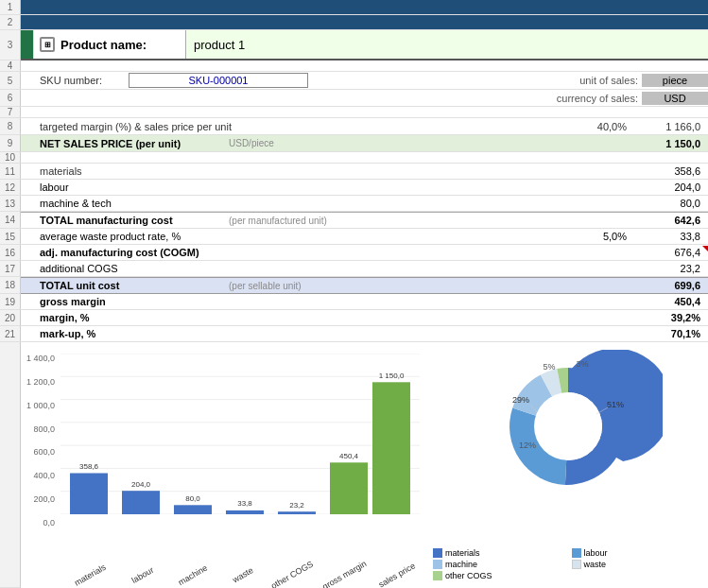 Image resolution: width=708 pixels, height=588 pixels. What do you see at coordinates (10, 220) in the screenshot?
I see `row-num-14: 14` at bounding box center [10, 220].